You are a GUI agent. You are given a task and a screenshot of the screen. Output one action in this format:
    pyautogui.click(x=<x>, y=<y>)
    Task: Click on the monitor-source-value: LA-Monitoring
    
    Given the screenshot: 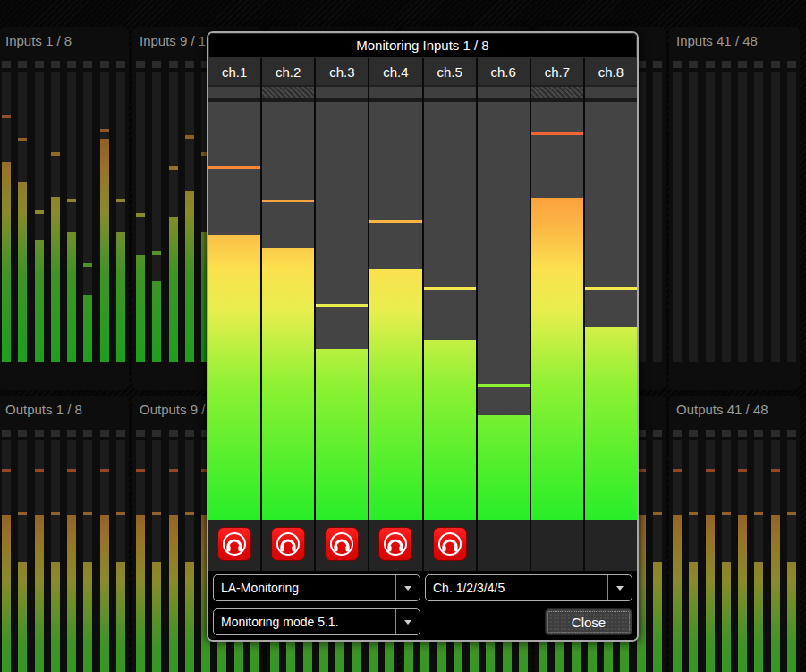 What is the action you would take?
    pyautogui.click(x=304, y=588)
    